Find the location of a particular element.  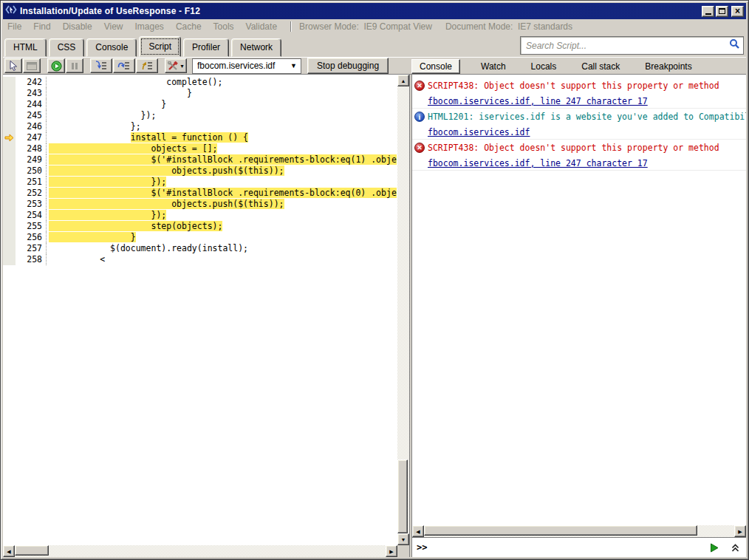

maximize-icon is located at coordinates (722, 11).